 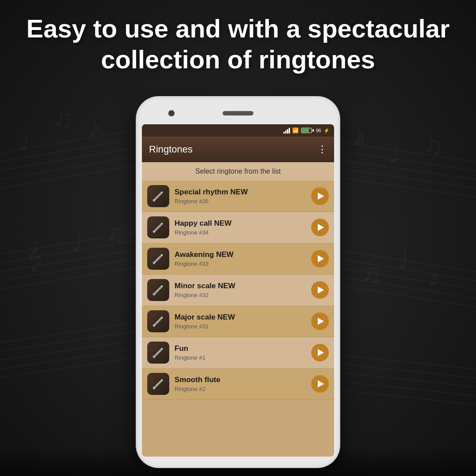 I want to click on ringtone-name: Fun, so click(x=240, y=349).